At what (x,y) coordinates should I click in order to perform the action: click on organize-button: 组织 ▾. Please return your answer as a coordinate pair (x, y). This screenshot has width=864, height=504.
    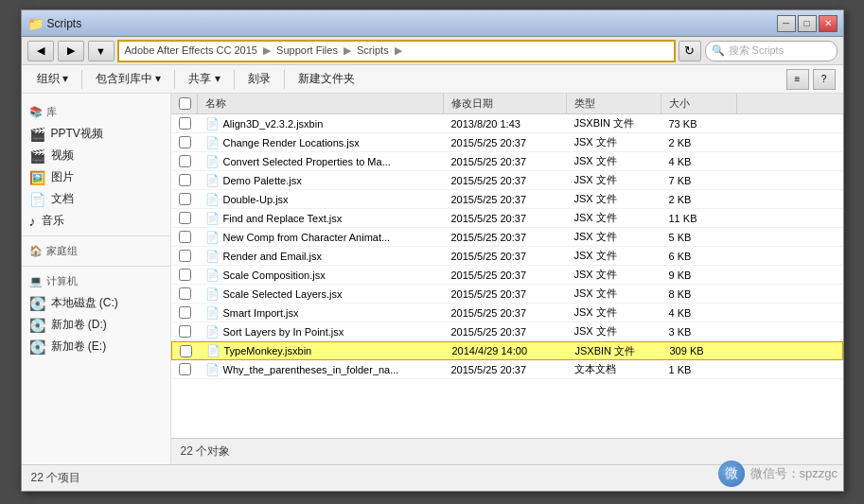
    Looking at the image, I should click on (53, 79).